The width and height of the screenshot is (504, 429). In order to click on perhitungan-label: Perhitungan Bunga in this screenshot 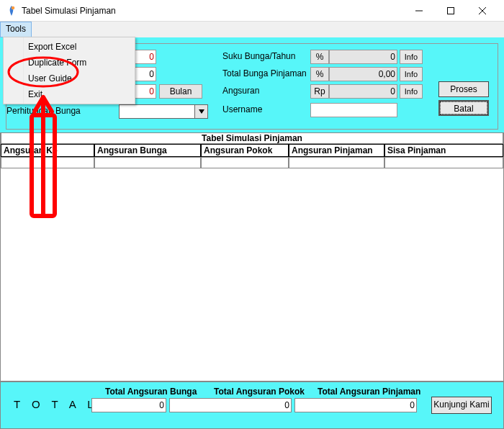, I will do `click(43, 111)`.